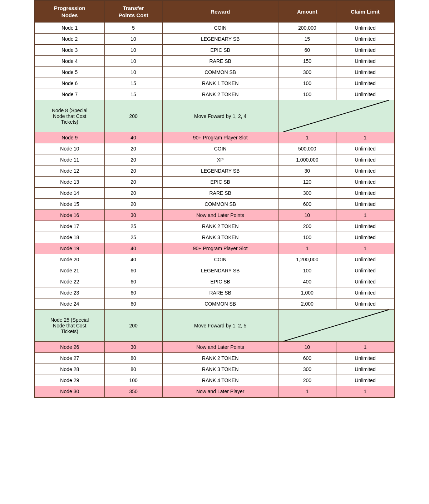 Image resolution: width=429 pixels, height=504 pixels. Describe the element at coordinates (307, 12) in the screenshot. I see `header-amount: Amount` at that location.